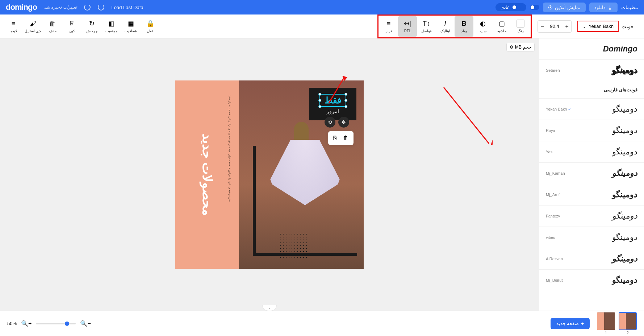  I want to click on font-item: Mj_Kaman دومینگو, so click(592, 173).